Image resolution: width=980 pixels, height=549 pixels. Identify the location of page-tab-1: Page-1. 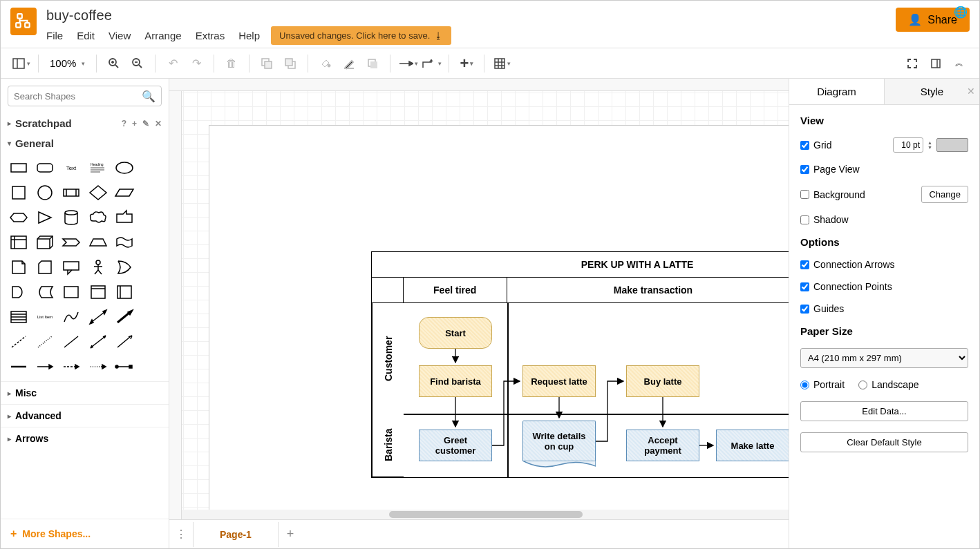
(236, 534).